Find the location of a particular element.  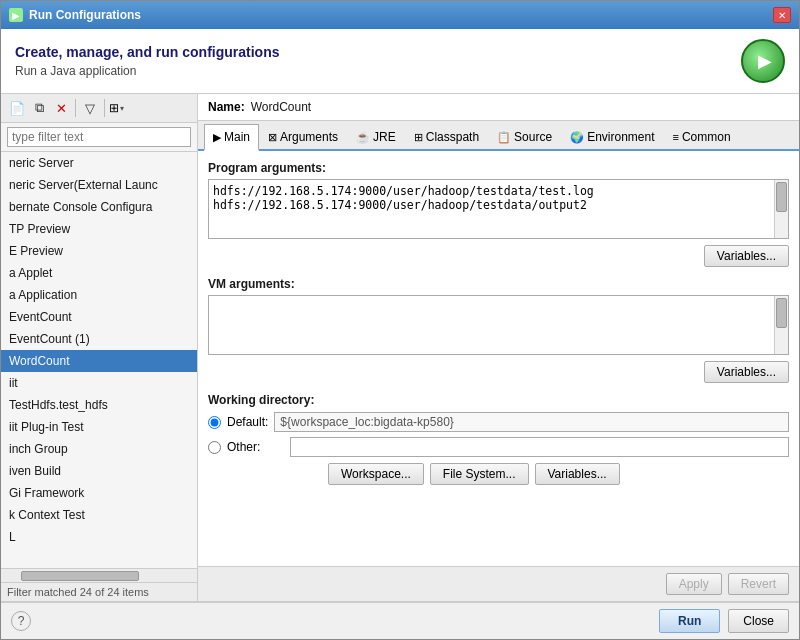

source-tab-icon: 📋 is located at coordinates (504, 138).